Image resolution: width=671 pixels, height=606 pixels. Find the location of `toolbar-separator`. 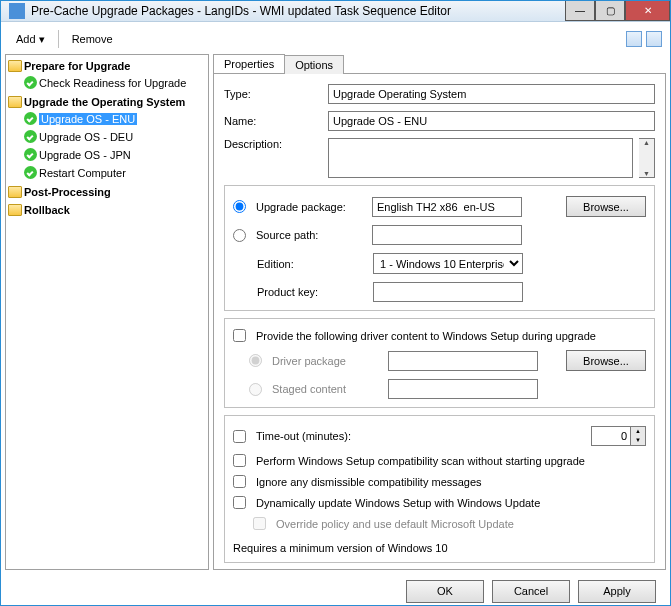

toolbar-separator is located at coordinates (58, 39).